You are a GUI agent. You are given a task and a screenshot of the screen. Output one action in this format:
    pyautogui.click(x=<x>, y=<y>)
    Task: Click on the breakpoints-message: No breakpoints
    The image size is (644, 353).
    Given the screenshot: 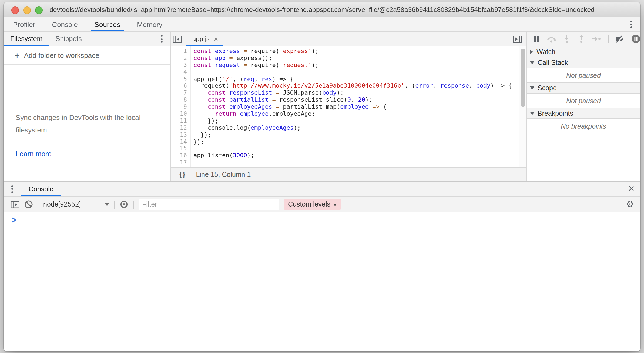 What is the action you would take?
    pyautogui.click(x=583, y=126)
    